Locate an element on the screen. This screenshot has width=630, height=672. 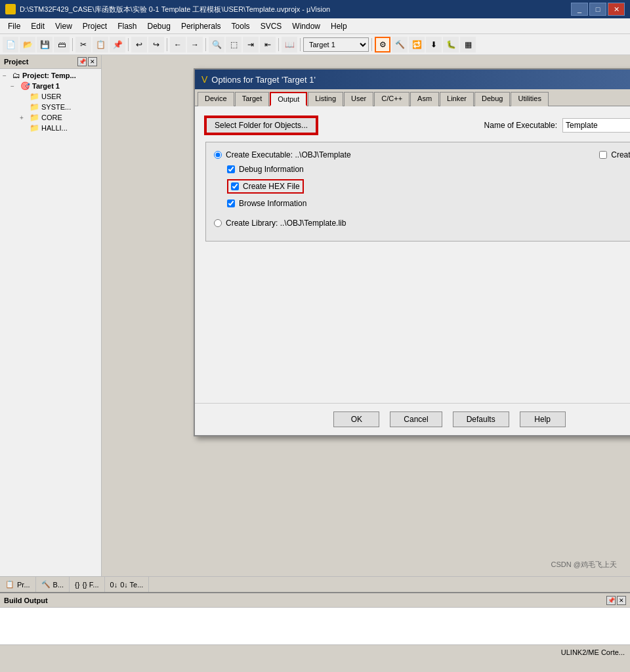
tree-item-halli: 📁 HALLI... is located at coordinates (51, 128).